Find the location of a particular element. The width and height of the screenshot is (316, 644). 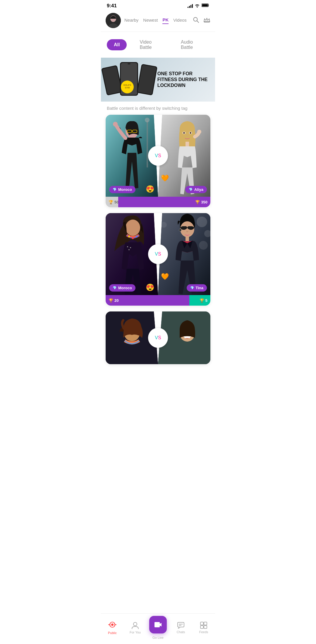

vs-badge: VS is located at coordinates (158, 156).